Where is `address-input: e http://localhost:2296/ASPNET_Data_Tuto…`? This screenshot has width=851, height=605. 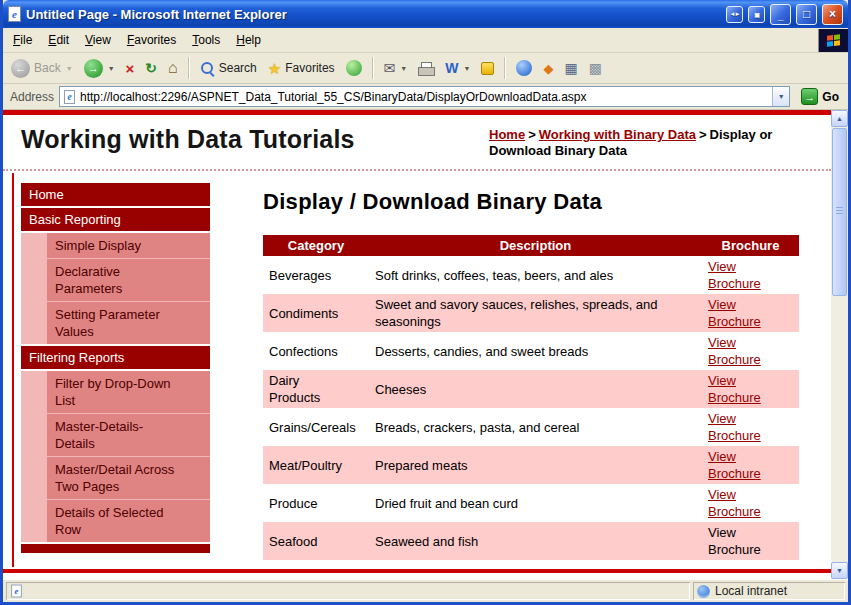 address-input: e http://localhost:2296/ASPNET_Data_Tuto… is located at coordinates (424, 96).